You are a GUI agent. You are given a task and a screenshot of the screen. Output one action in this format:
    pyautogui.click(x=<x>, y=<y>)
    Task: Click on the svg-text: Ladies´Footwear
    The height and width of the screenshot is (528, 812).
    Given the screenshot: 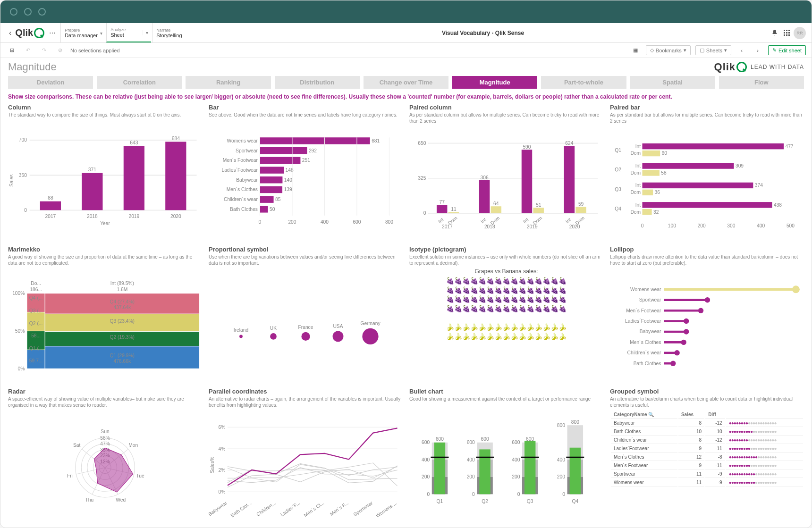 What is the action you would take?
    pyautogui.click(x=643, y=321)
    